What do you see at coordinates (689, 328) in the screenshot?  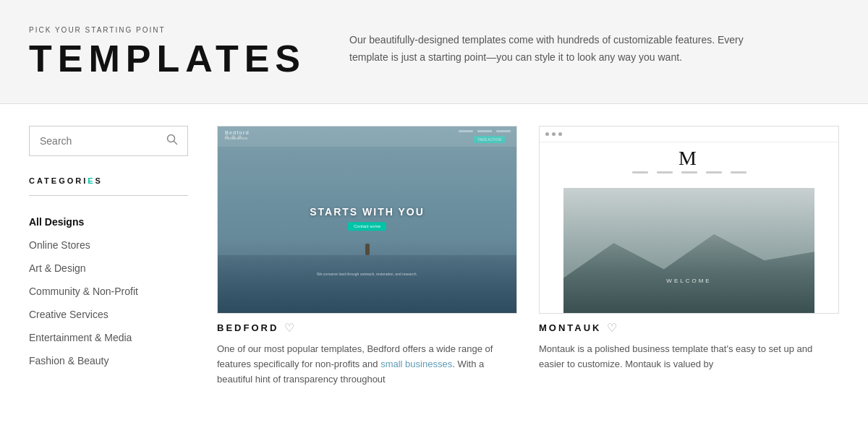 I see `montauk-name-row: MONTAUK ♡` at bounding box center [689, 328].